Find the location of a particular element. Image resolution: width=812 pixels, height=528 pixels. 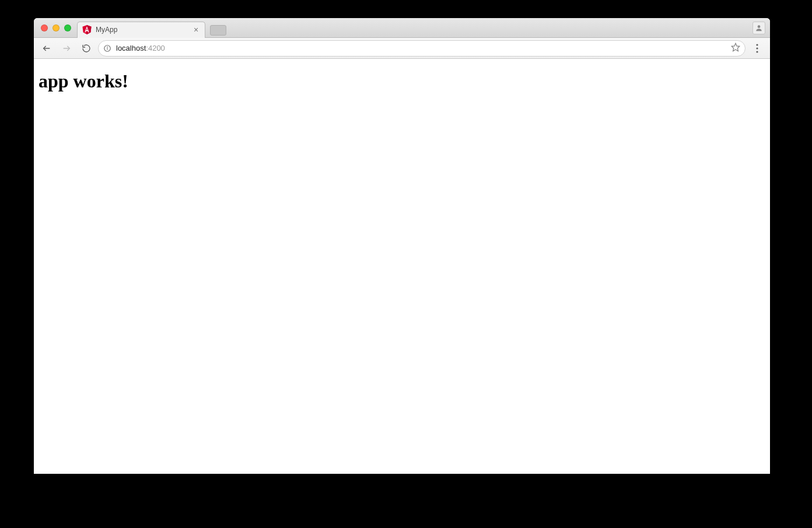

url-port: :4200 is located at coordinates (155, 48).